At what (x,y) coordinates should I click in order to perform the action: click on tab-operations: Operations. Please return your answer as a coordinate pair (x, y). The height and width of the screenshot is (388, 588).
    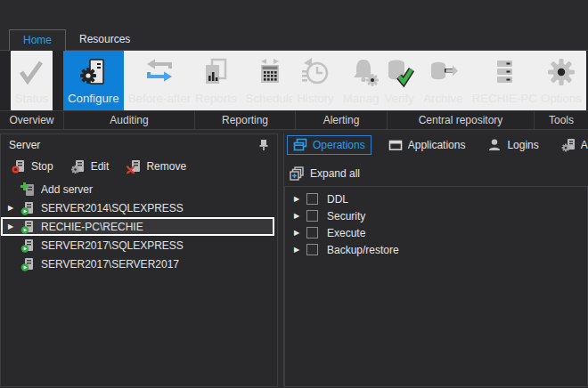
    Looking at the image, I should click on (330, 145).